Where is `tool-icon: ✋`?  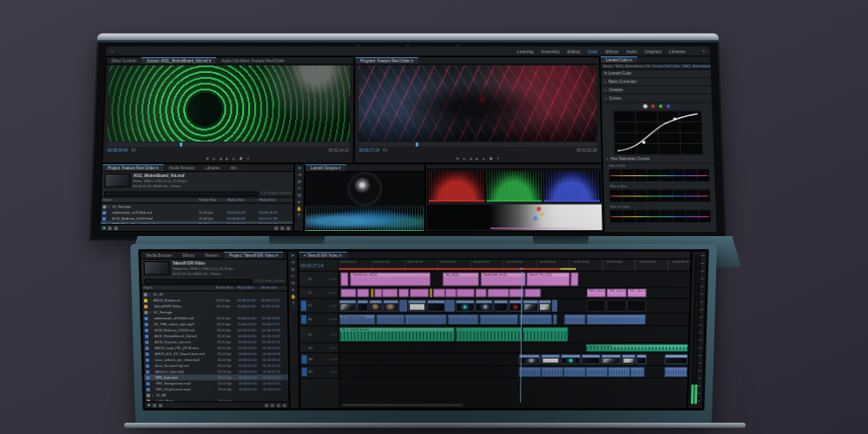 tool-icon: ✋ is located at coordinates (293, 297).